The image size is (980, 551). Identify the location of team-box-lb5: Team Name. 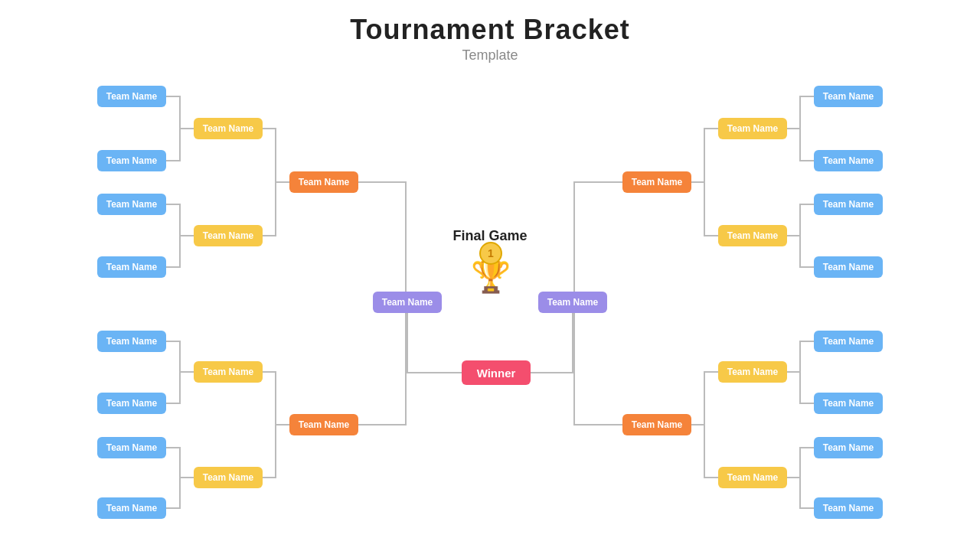
(228, 372).